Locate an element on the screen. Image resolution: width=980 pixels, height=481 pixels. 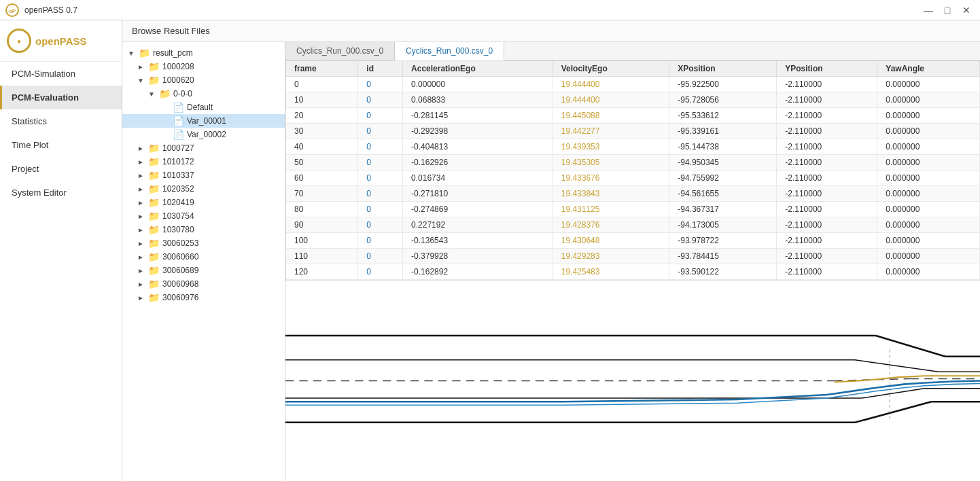
tab-2: Cyclics_Run_000.csv_0 is located at coordinates (450, 52).